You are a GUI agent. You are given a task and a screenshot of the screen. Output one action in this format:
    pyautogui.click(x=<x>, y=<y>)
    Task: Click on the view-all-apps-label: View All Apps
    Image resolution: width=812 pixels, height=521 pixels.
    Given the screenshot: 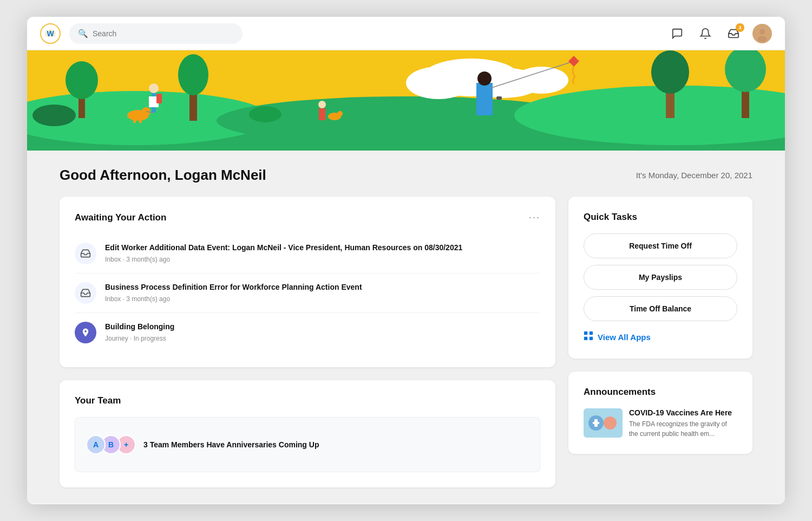 What is the action you would take?
    pyautogui.click(x=624, y=337)
    